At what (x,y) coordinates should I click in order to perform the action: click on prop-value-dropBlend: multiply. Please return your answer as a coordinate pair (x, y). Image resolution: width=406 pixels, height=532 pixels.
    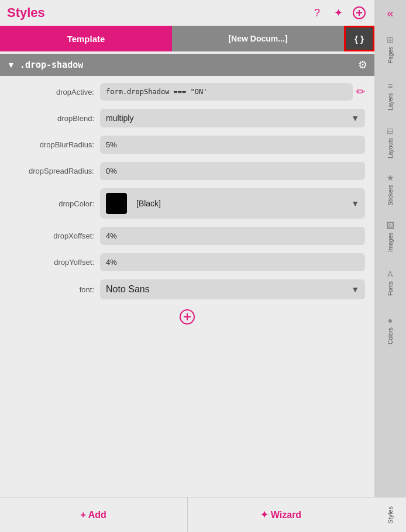
    Looking at the image, I should click on (119, 118).